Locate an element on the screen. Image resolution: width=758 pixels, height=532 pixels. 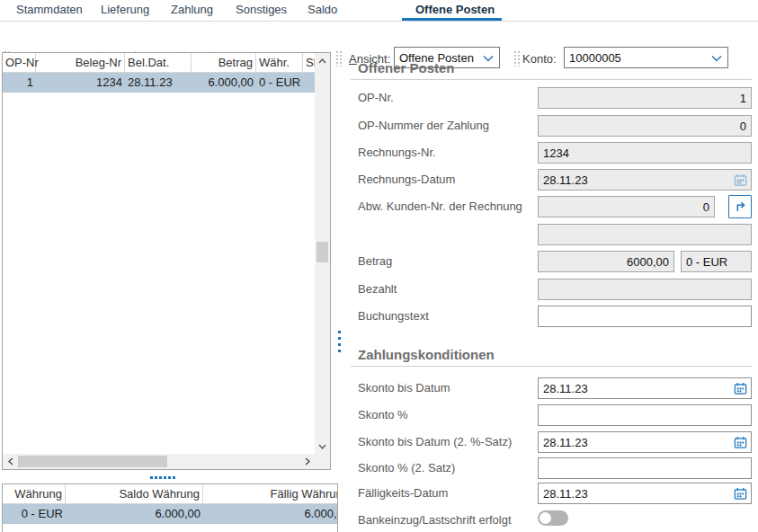
scroll-down-arrow is located at coordinates (322, 446).